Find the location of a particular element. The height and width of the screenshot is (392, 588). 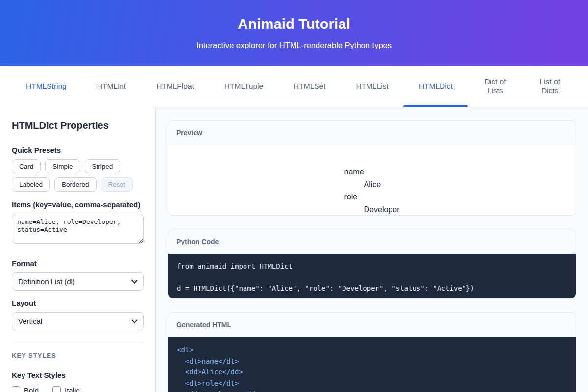

tab-list-of-dicts: List of Dicts is located at coordinates (550, 86).